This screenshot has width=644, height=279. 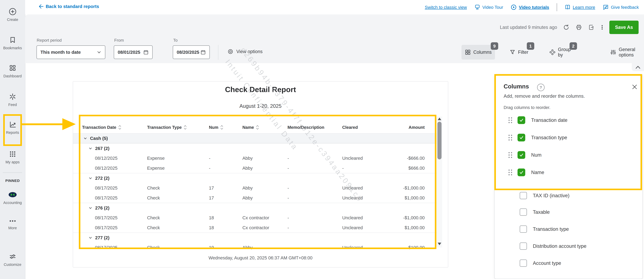 I want to click on table-group-row: 277 (2), so click(x=257, y=238).